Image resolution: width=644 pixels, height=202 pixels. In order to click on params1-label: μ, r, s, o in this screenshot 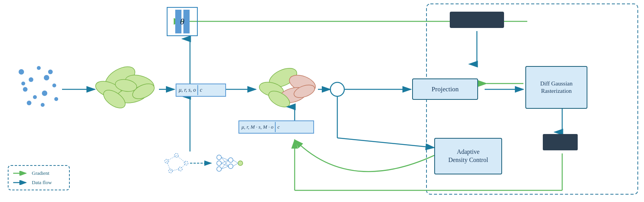, I will do `click(187, 90)`.